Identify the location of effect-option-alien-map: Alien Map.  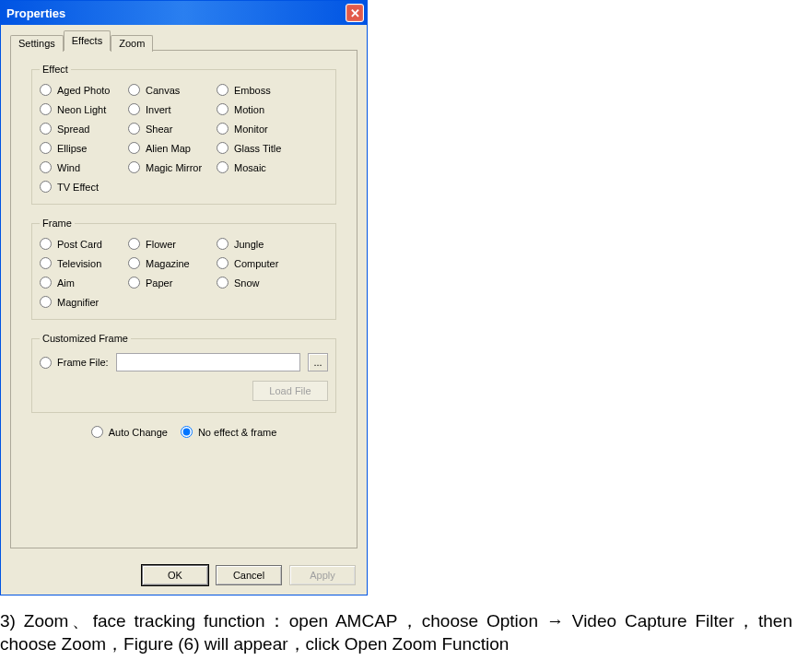
(172, 147).